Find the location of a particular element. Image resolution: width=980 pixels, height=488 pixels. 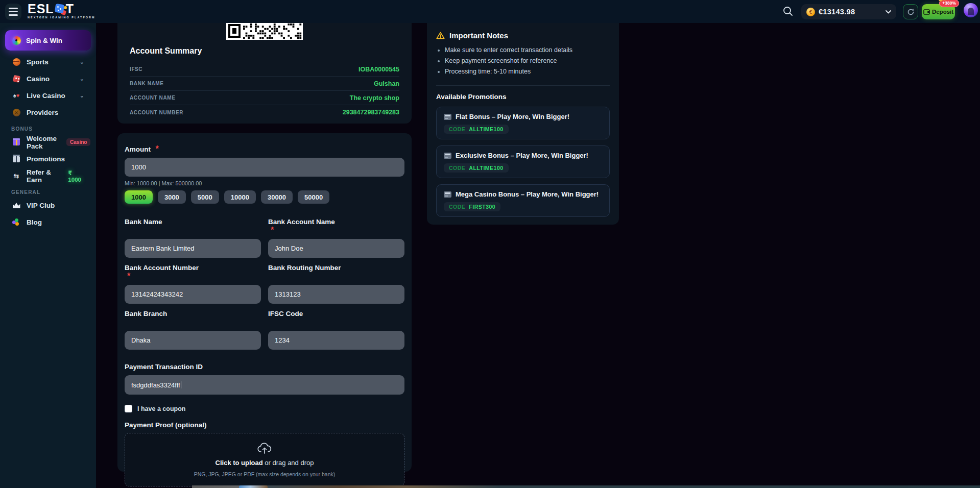

summary-row-account-name: ACCOUNT NAME The crypto shop is located at coordinates (265, 98).